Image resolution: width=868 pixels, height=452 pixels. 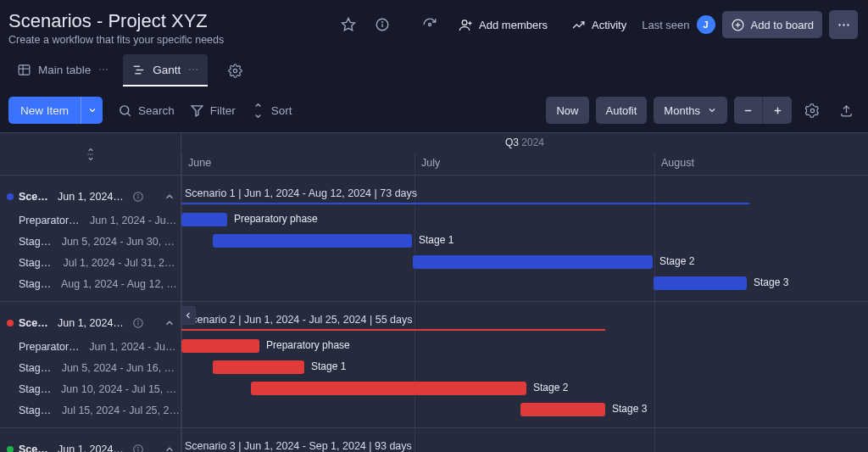 What do you see at coordinates (90, 220) in the screenshot?
I see `task-row: Preparatory p…Jun 1, 2024 - Jun 6…` at bounding box center [90, 220].